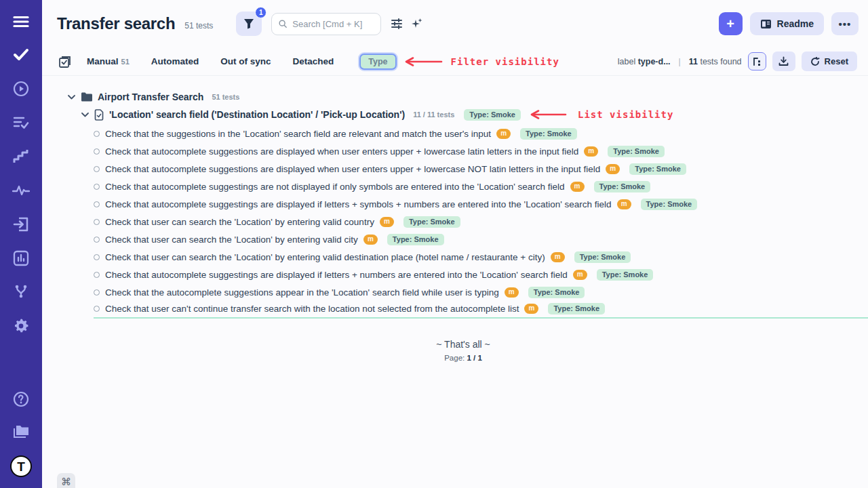 The image size is (868, 488). I want to click on page-header: Transfer search 51 tests 1 + Readme •••, so click(455, 24).